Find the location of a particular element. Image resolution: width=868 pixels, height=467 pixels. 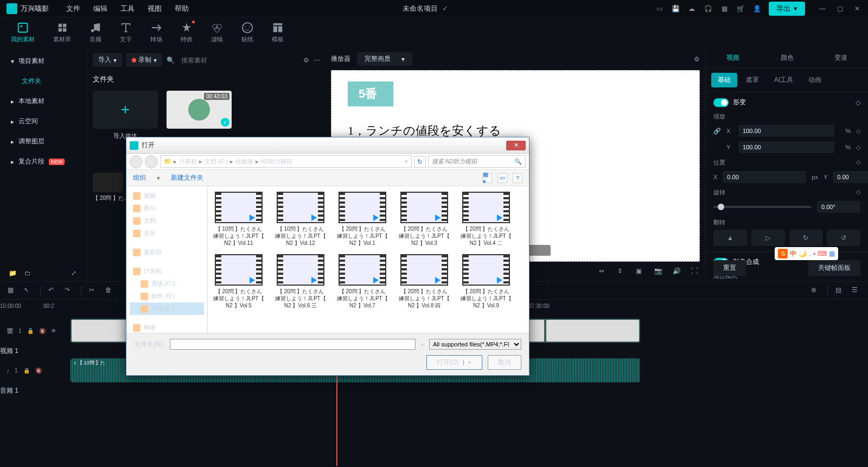

tree-node: 文档 is located at coordinates (167, 220).